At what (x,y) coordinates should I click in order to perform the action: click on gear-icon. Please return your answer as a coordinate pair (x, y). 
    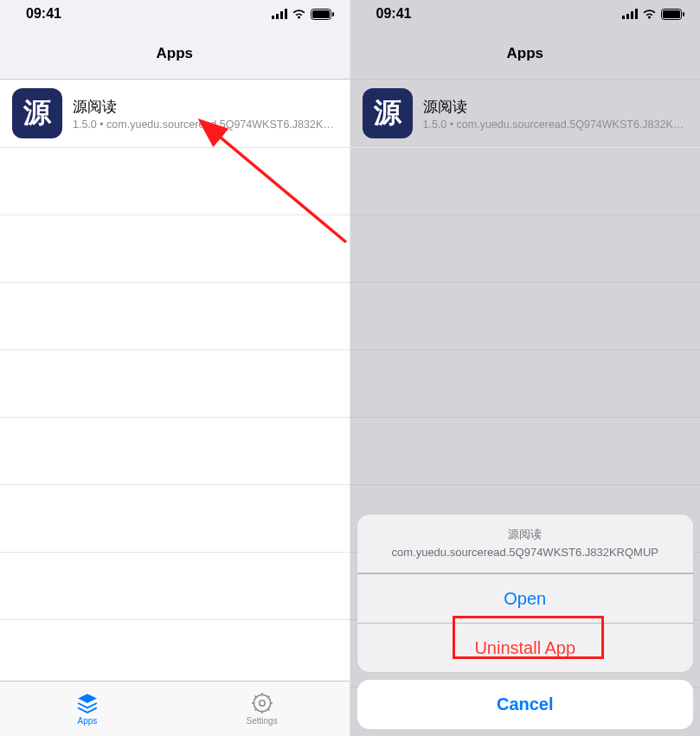
    Looking at the image, I should click on (262, 703).